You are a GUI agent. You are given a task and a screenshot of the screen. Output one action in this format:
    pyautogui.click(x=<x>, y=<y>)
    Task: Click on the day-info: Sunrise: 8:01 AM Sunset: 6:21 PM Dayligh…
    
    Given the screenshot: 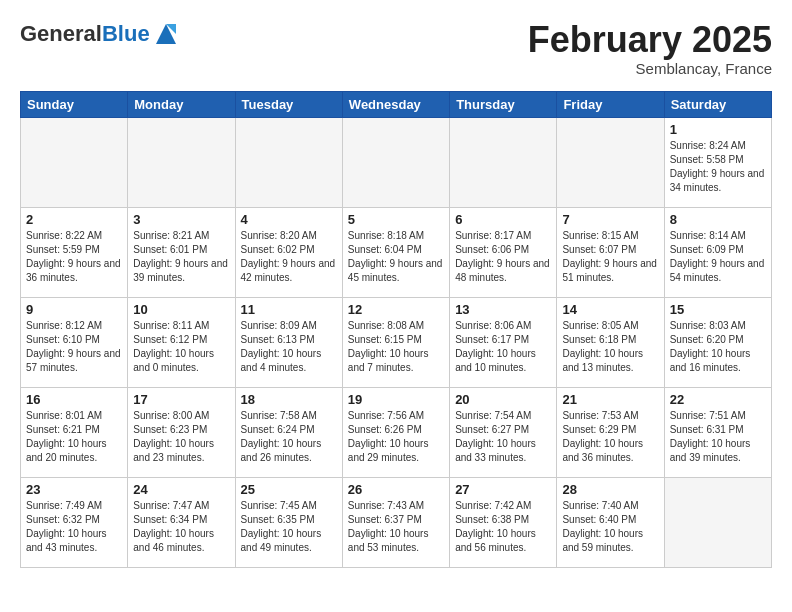 What is the action you would take?
    pyautogui.click(x=74, y=437)
    